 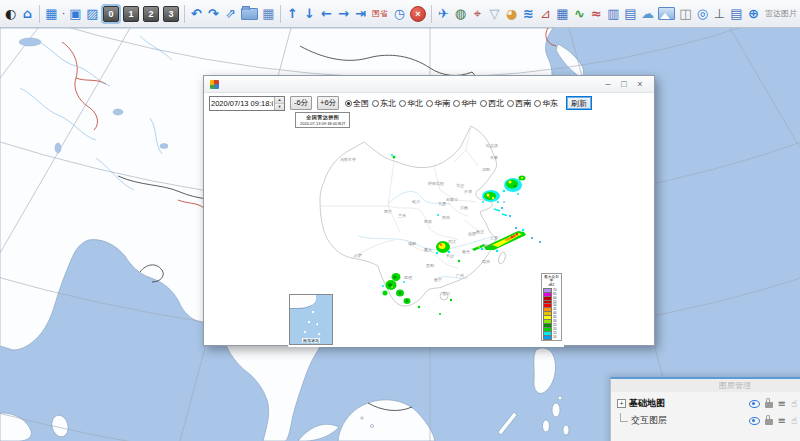 What do you see at coordinates (196, 14) in the screenshot?
I see `undo-icon: ↶` at bounding box center [196, 14].